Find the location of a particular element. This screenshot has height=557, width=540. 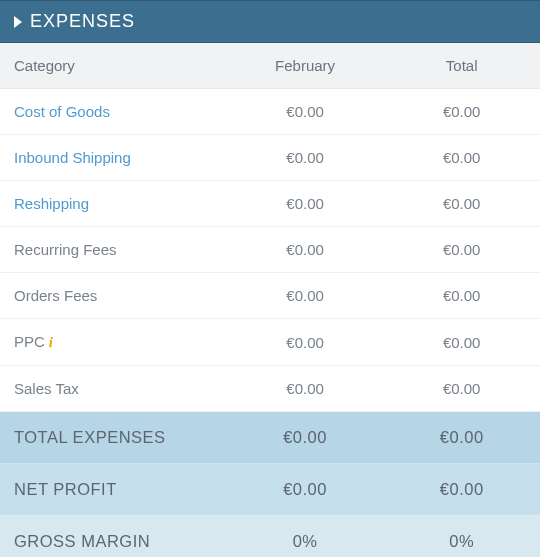

col-header-total: Total is located at coordinates (462, 66).